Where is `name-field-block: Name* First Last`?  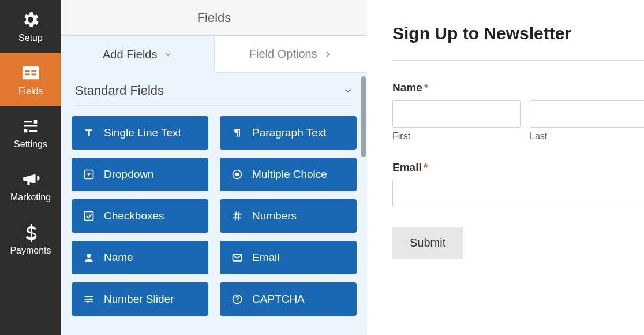
name-field-block: Name* First Last is located at coordinates (518, 111).